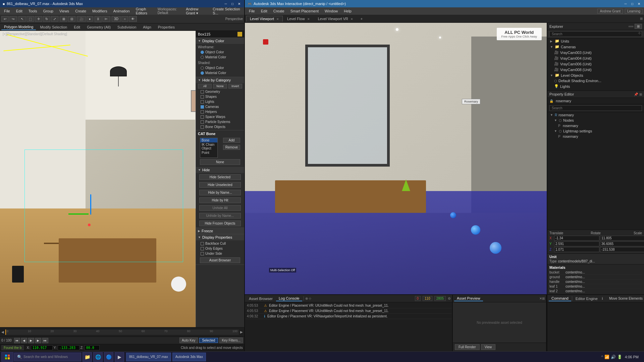  Describe the element at coordinates (231, 147) in the screenshot. I see `remove-btn: Remove` at that location.